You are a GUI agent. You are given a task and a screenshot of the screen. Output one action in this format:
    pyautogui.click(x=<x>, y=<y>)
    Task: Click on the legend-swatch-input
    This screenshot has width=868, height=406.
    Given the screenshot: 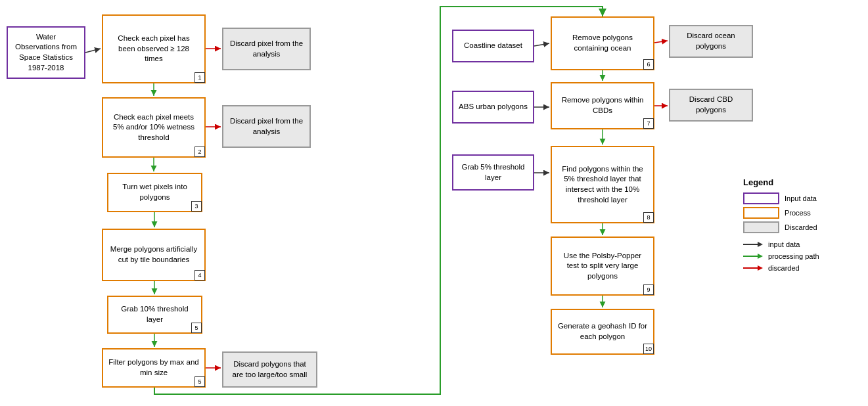 What is the action you would take?
    pyautogui.click(x=761, y=198)
    